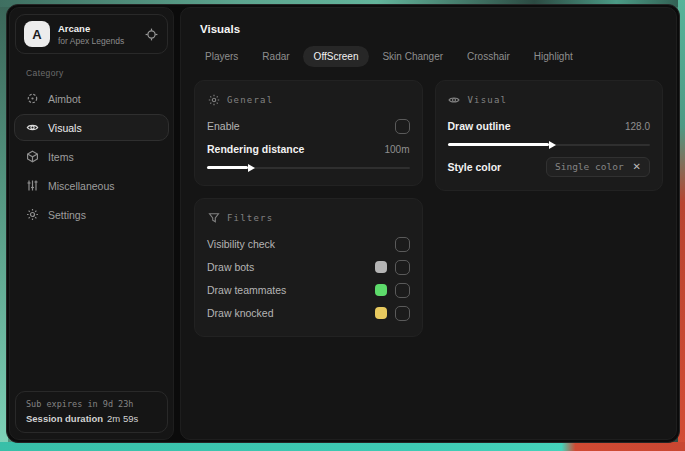  Describe the element at coordinates (550, 144) in the screenshot. I see `draw-outline-slider` at that location.